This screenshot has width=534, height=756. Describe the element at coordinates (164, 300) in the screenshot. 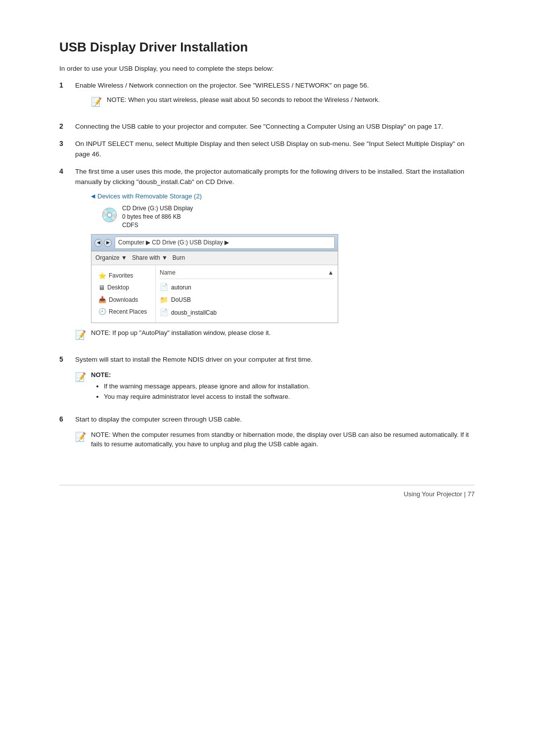

I see `dousb-icon: 📁` at that location.